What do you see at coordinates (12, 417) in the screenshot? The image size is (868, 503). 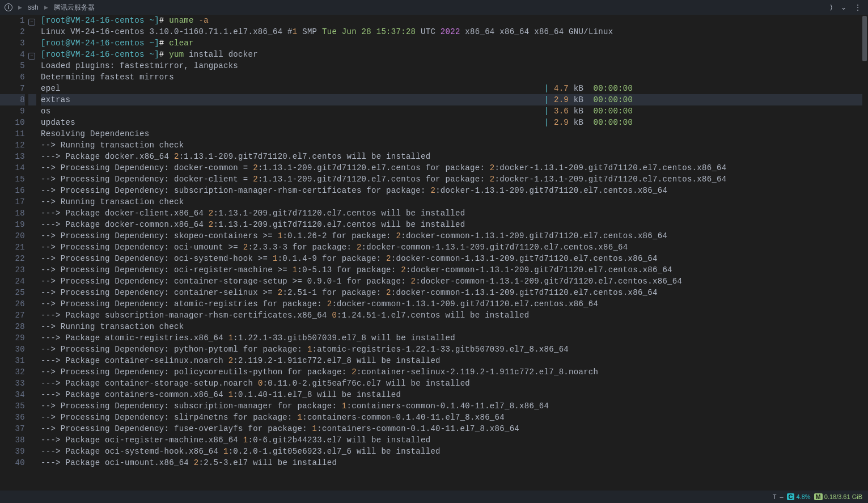 I see `line-number: 36` at bounding box center [12, 417].